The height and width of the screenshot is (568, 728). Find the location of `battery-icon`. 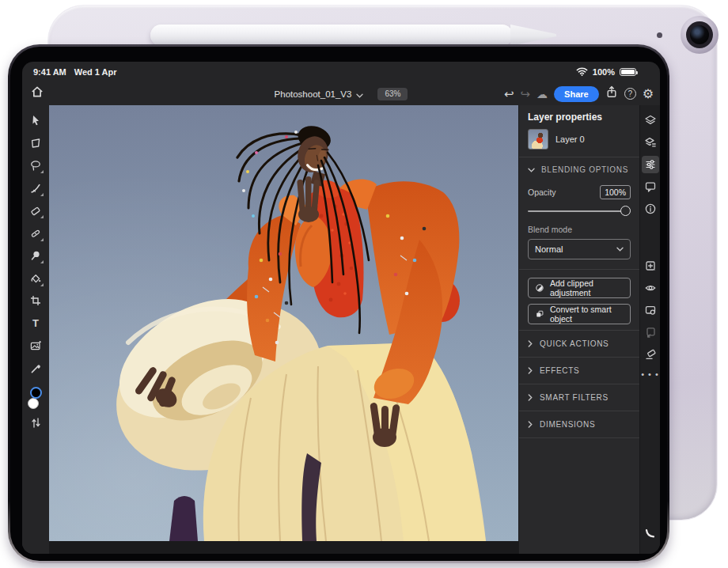

battery-icon is located at coordinates (628, 72).